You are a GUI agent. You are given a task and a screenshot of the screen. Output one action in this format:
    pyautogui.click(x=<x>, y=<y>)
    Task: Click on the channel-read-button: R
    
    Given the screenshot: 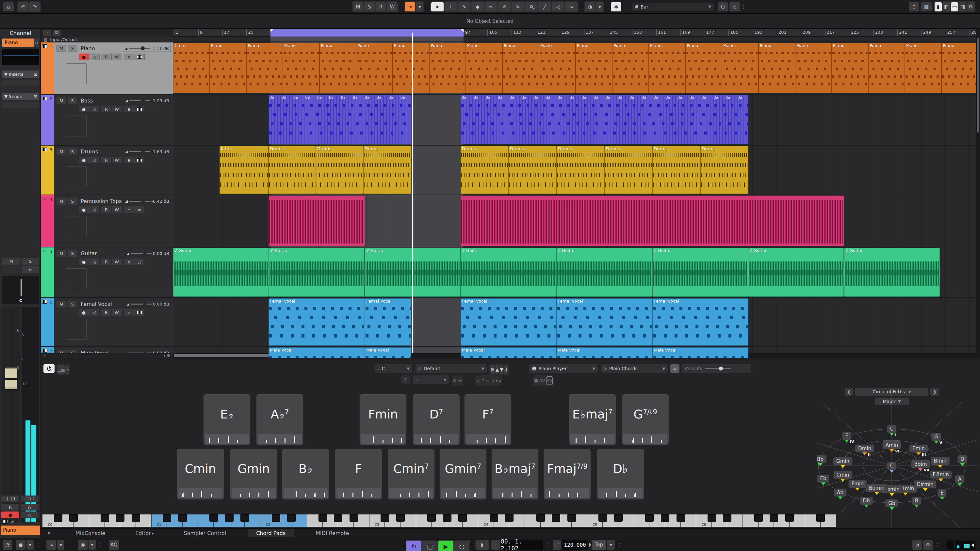 What is the action you would take?
    pyautogui.click(x=10, y=507)
    